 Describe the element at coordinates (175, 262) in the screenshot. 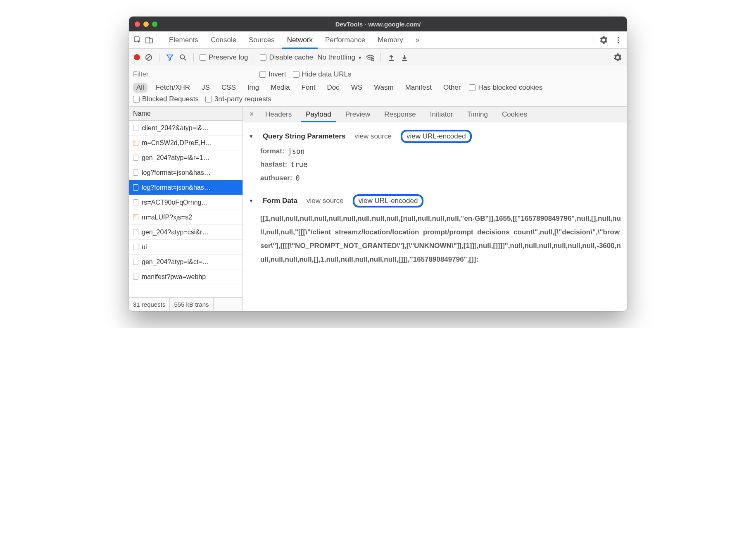

I see `request-name: gen_204?atyp=i&ct=…` at that location.